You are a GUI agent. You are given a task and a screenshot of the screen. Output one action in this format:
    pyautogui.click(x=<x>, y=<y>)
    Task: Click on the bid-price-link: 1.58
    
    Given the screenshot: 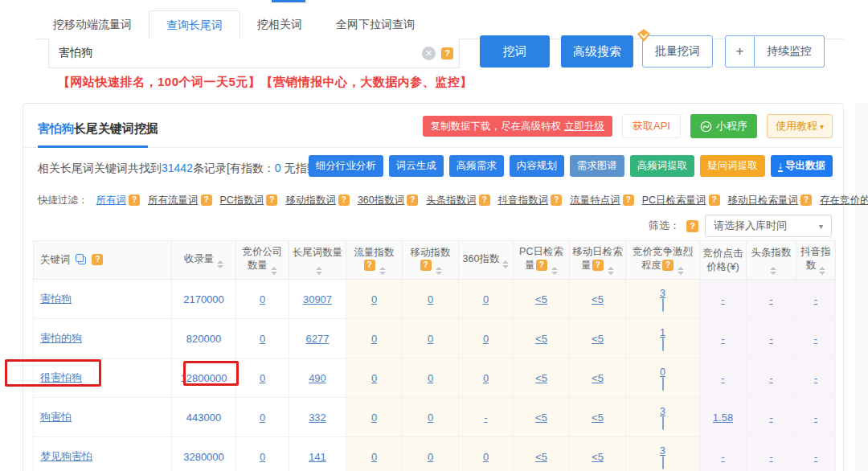 What is the action you would take?
    pyautogui.click(x=723, y=418)
    